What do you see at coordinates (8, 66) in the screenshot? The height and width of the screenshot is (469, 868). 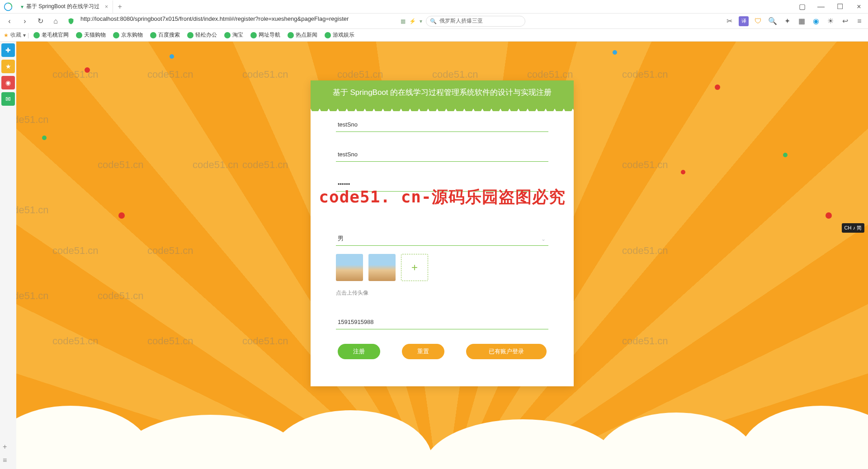 I see `dock-item-2: ★` at bounding box center [8, 66].